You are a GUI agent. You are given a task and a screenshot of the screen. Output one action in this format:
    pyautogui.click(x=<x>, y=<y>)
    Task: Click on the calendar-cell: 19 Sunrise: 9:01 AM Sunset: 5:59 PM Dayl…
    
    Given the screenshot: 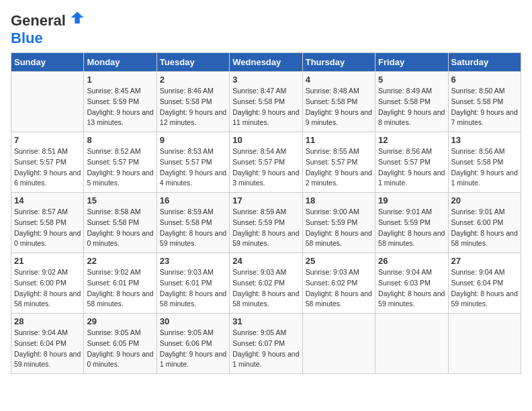 What is the action you would take?
    pyautogui.click(x=412, y=223)
    